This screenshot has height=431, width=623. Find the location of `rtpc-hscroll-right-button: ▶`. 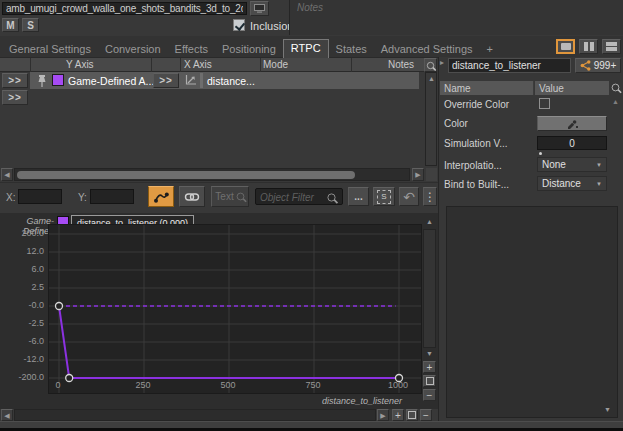

rtpc-hscroll-right-button: ▶ is located at coordinates (418, 174).